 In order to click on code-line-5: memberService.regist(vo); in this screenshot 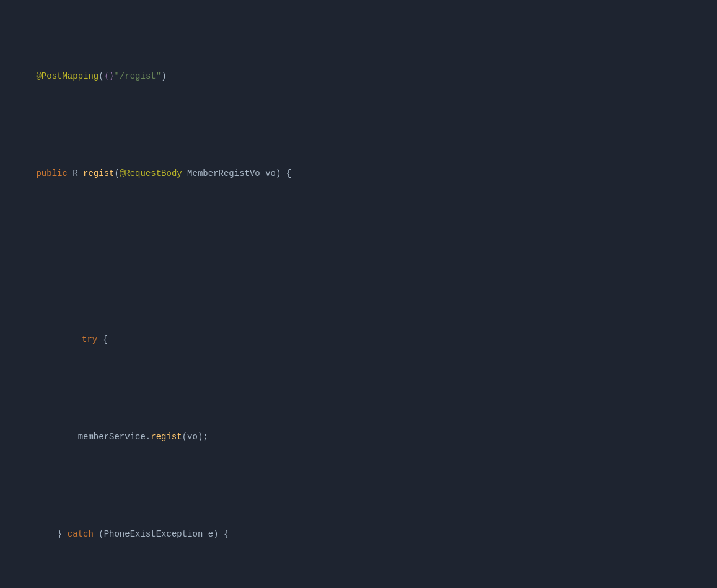, I will do `click(358, 437)`.